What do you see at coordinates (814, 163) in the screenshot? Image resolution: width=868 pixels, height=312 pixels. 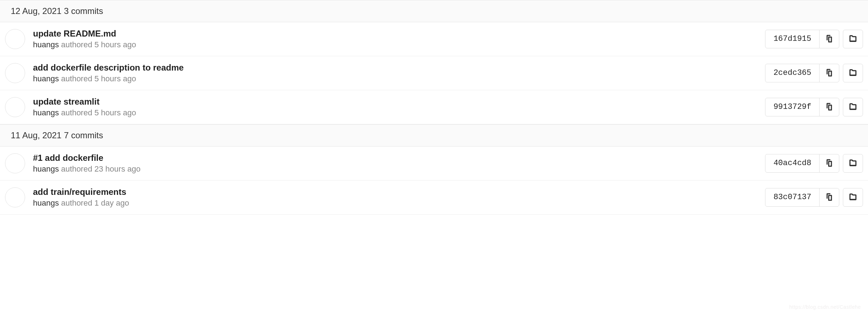 I see `commit-actions: 40ac4cd8` at bounding box center [814, 163].